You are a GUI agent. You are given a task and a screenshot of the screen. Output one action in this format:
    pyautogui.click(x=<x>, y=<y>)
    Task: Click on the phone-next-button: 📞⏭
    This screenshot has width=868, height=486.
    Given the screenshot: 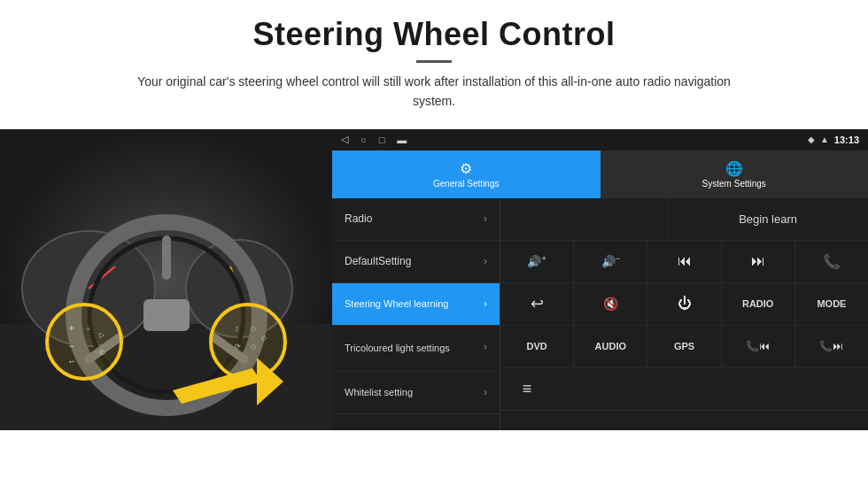 What is the action you would take?
    pyautogui.click(x=832, y=347)
    